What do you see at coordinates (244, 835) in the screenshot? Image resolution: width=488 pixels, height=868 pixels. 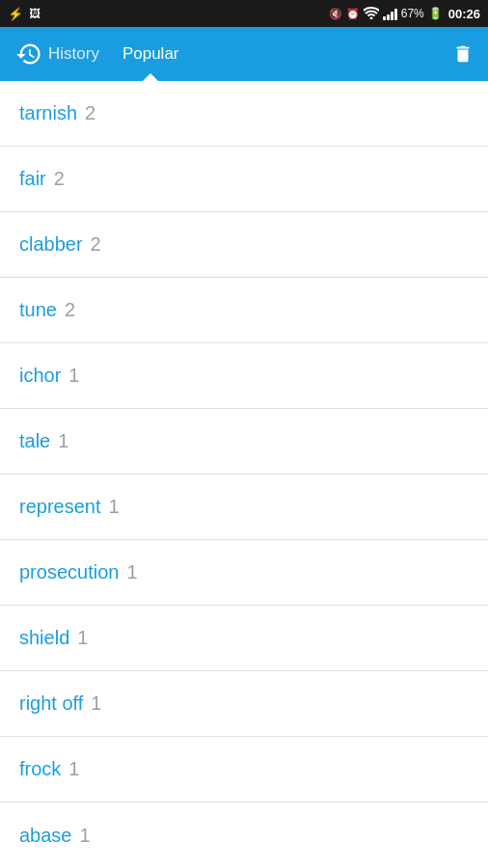 I see `word-item: abase1` at bounding box center [244, 835].